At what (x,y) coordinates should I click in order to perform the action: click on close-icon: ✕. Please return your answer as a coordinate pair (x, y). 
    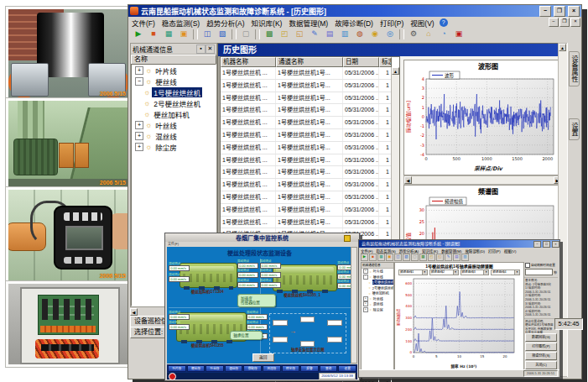
    Looking at the image, I should click on (210, 49).